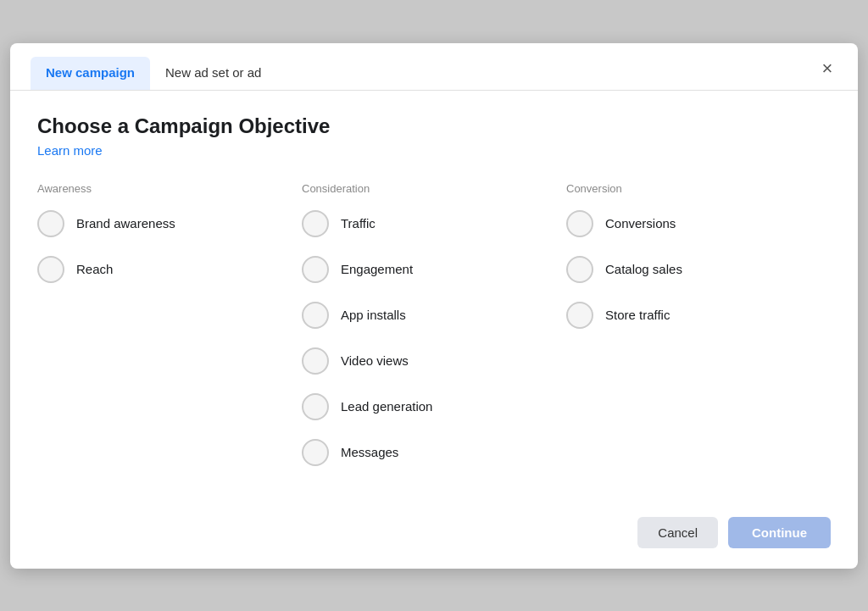 This screenshot has width=868, height=611. I want to click on brand-awareness-label: Brand awareness, so click(125, 224).